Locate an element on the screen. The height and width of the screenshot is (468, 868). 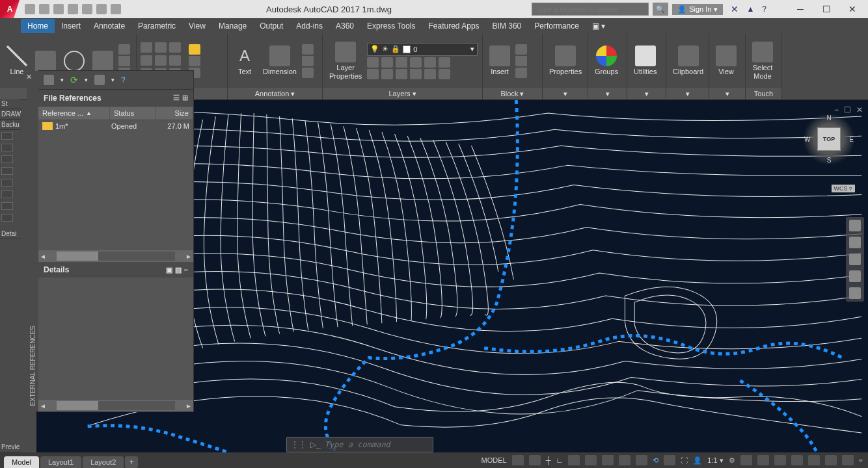
view-button: View is located at coordinates (726, 60).